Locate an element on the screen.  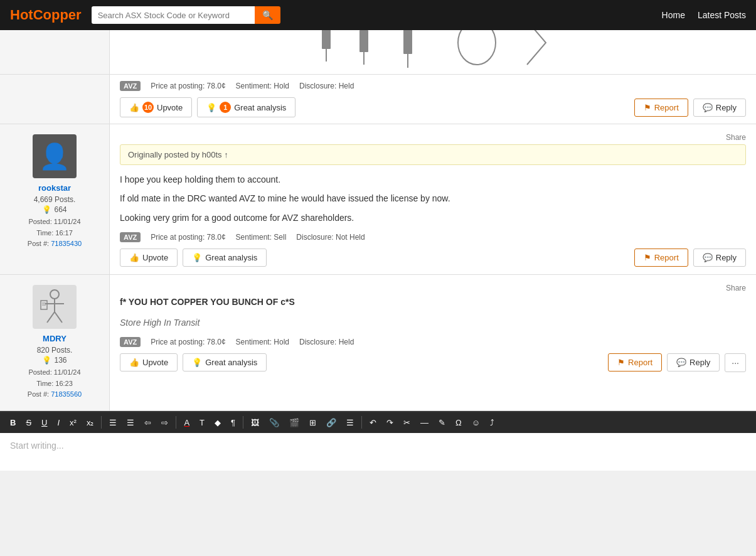
post2-avatar is located at coordinates (55, 307).